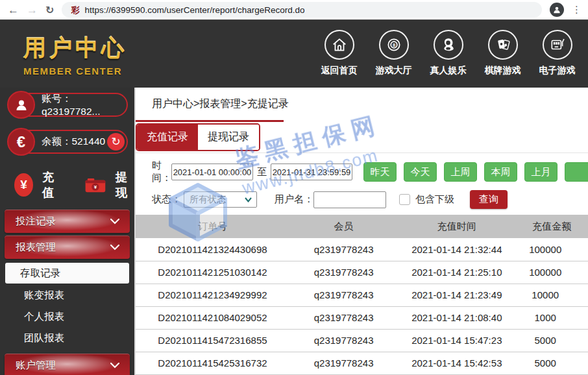 Image resolution: width=588 pixels, height=375 pixels. Describe the element at coordinates (75, 10) in the screenshot. I see `site-favicon-icon: 彩` at that location.